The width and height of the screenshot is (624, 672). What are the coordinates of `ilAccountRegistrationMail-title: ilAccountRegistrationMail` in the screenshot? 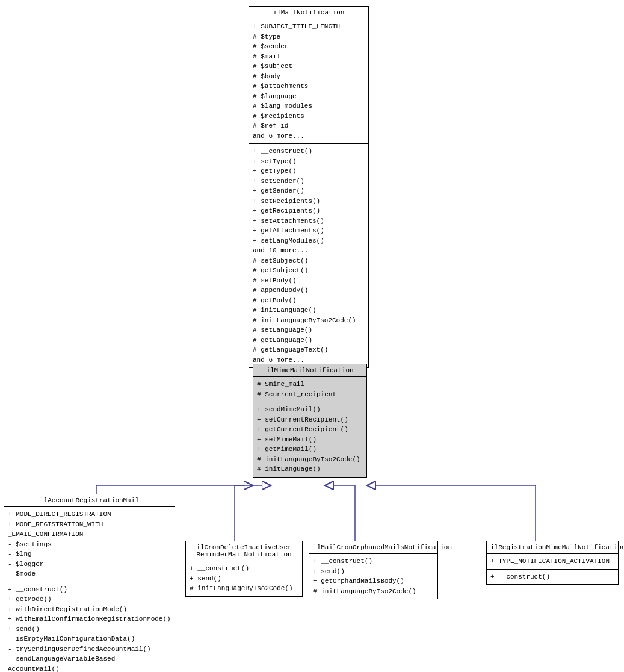 It's located at (89, 501).